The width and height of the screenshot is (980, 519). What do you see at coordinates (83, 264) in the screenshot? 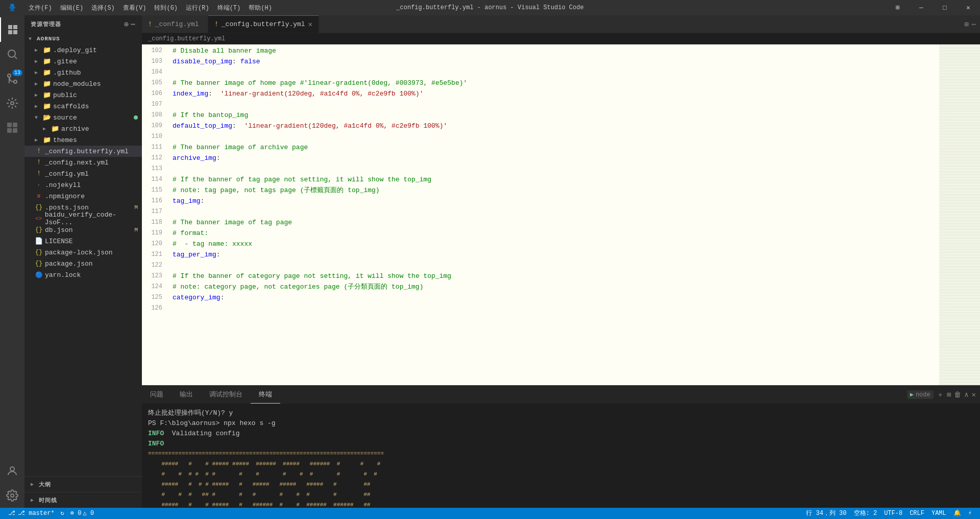
I see `sidebar-item-package-json: {} package.json` at bounding box center [83, 264].